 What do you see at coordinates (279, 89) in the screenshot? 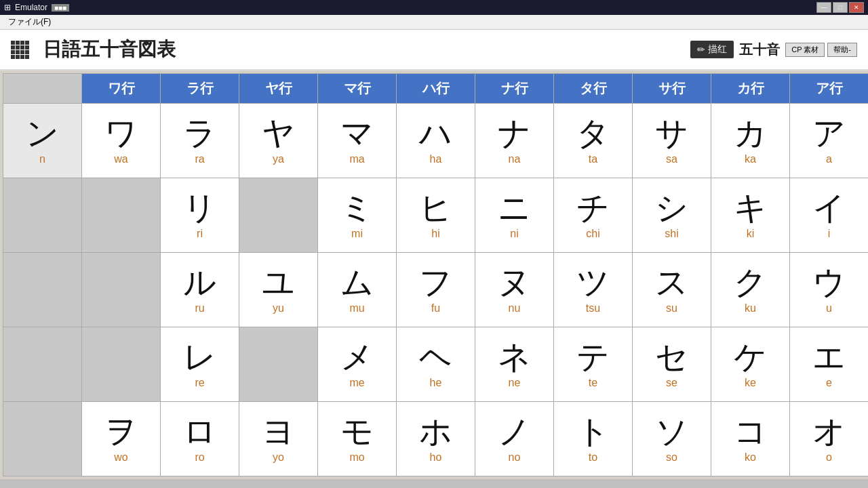
I see `header-ya: ヤ行` at bounding box center [279, 89].